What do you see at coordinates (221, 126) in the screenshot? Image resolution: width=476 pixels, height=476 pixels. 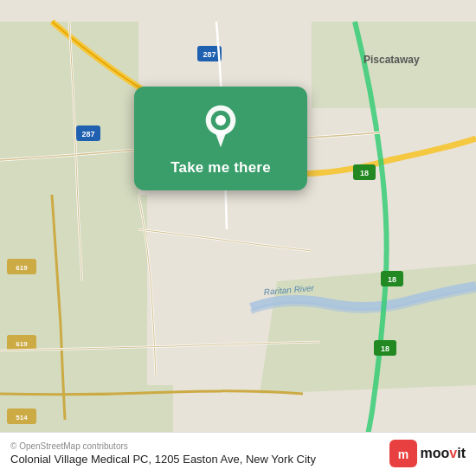 I see `location-pin-icon` at bounding box center [221, 126].